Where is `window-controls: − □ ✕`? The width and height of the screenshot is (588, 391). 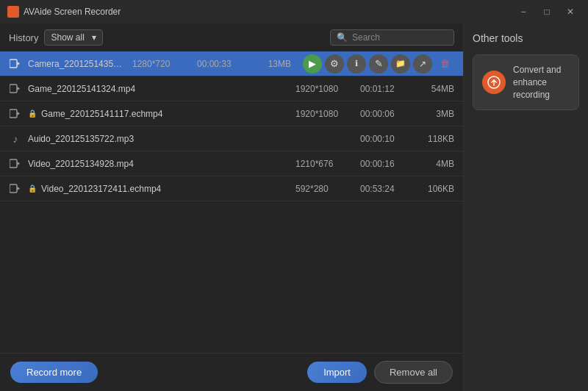
window-controls: − □ ✕ is located at coordinates (547, 12).